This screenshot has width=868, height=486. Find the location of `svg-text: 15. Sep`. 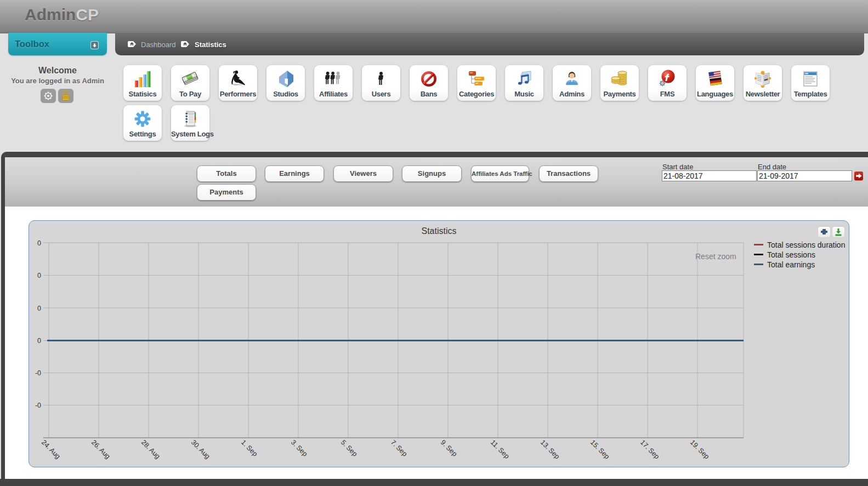

svg-text: 15. Sep is located at coordinates (600, 449).